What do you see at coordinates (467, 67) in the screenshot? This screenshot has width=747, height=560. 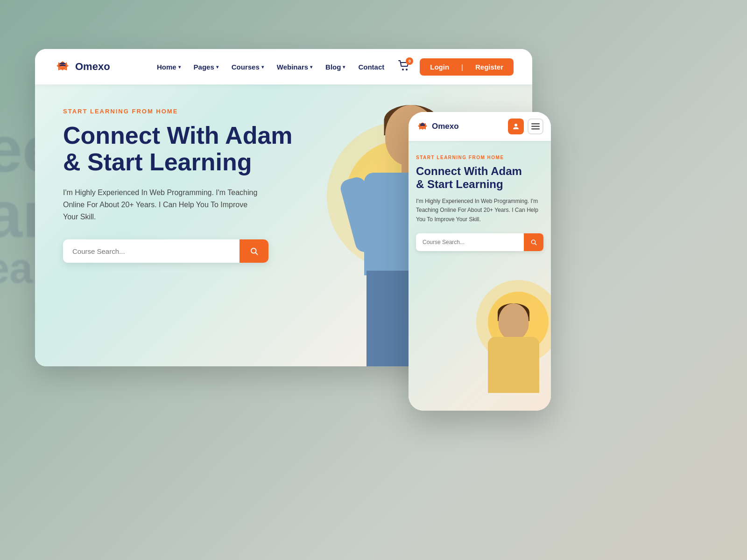 I see `auth-buttons: Login | Register` at bounding box center [467, 67].